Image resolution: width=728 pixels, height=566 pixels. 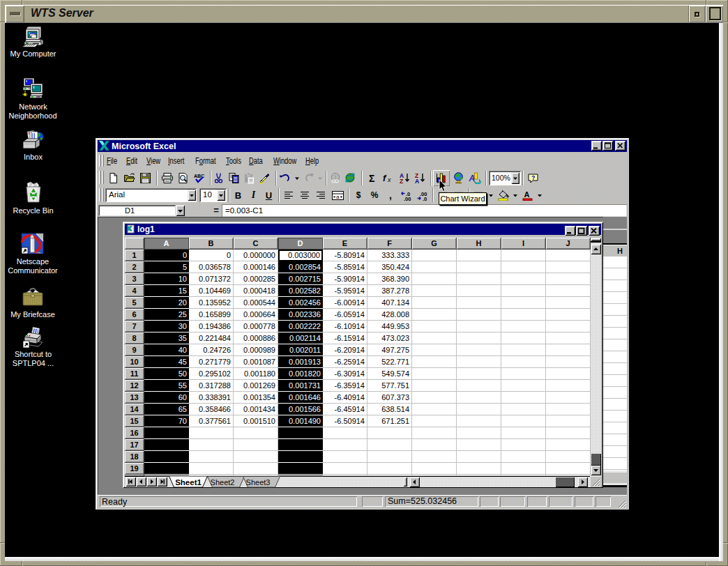 What do you see at coordinates (338, 197) in the screenshot?
I see `svg-text: a` at bounding box center [338, 197].